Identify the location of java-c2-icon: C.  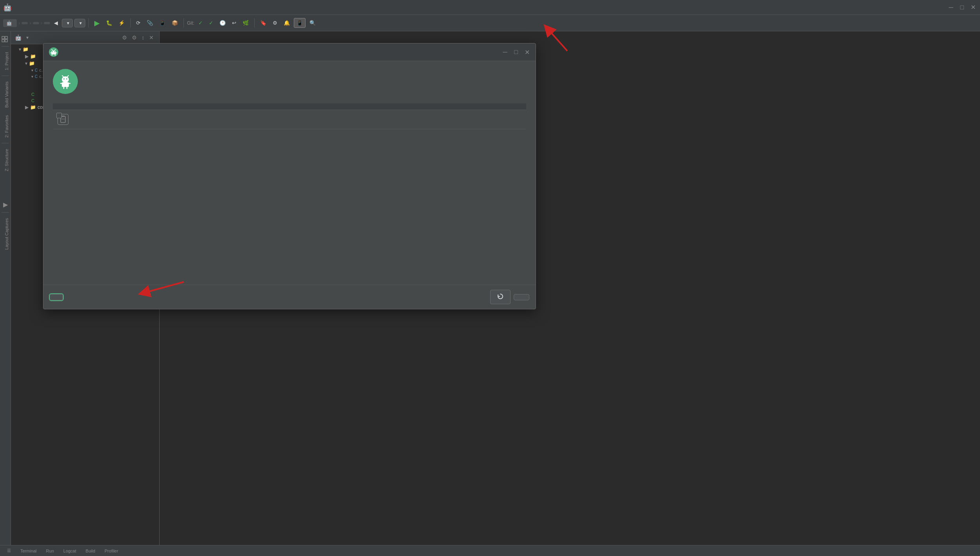
(36, 77).